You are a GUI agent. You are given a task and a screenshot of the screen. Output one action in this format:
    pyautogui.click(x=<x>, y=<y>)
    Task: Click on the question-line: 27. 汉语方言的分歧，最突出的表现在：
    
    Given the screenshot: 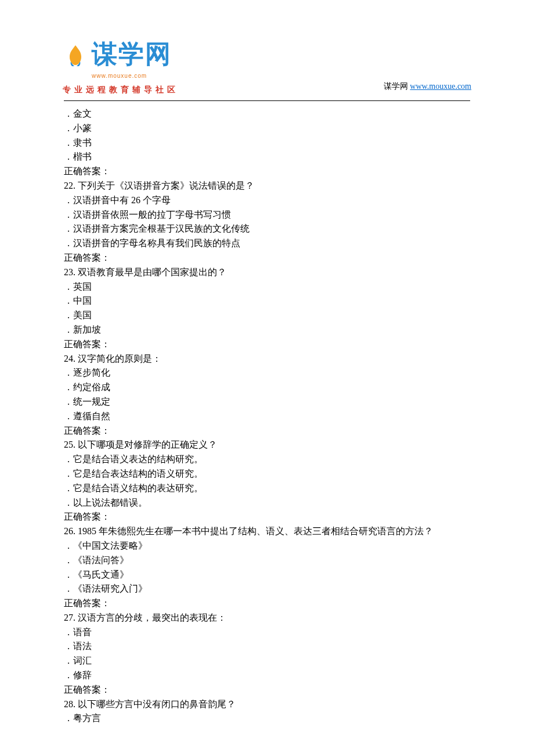 What is the action you would take?
    pyautogui.click(x=267, y=618)
    